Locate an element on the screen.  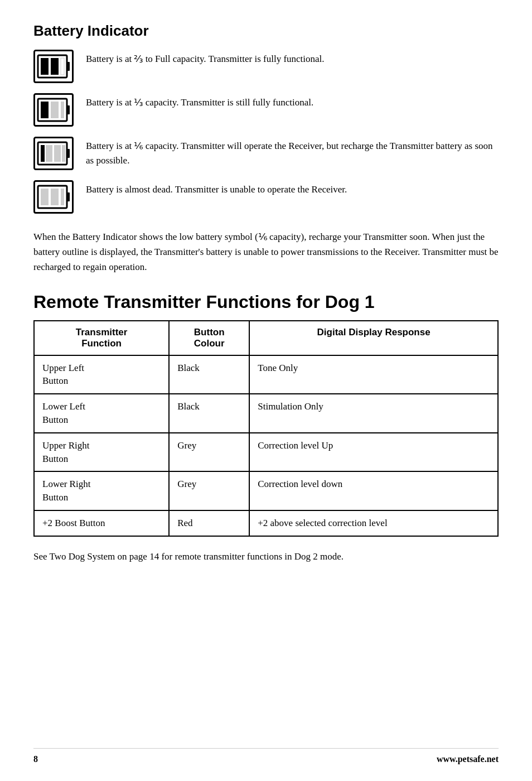
battery-text-one-sixth: Battery is at ⅙ capacity. Transmitter wi… is located at coordinates (292, 152).